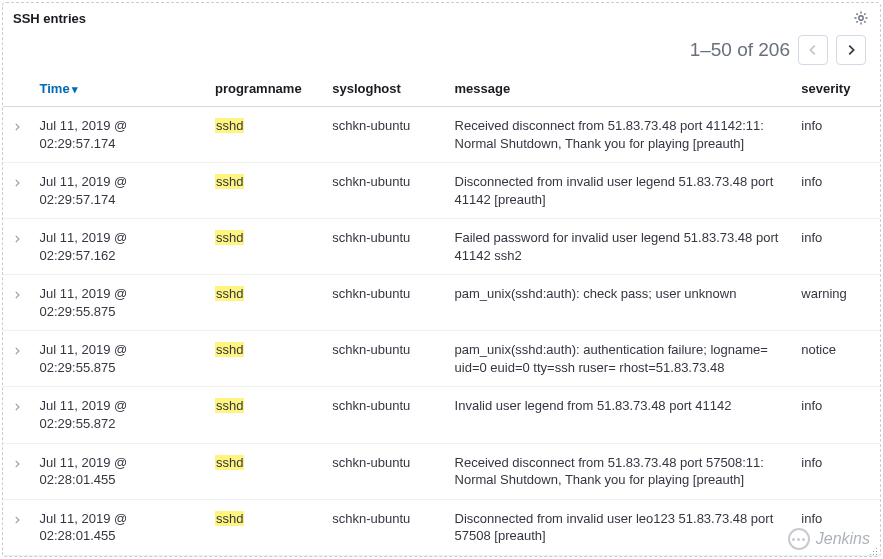  What do you see at coordinates (75, 89) in the screenshot?
I see `sort-desc-icon: ▾` at bounding box center [75, 89].